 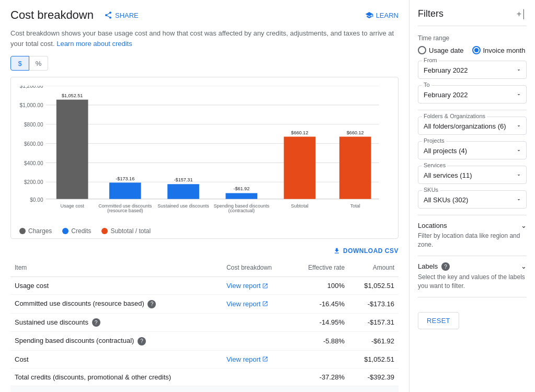 What do you see at coordinates (320, 377) in the screenshot?
I see `row-rate: -37.28%` at bounding box center [320, 377].